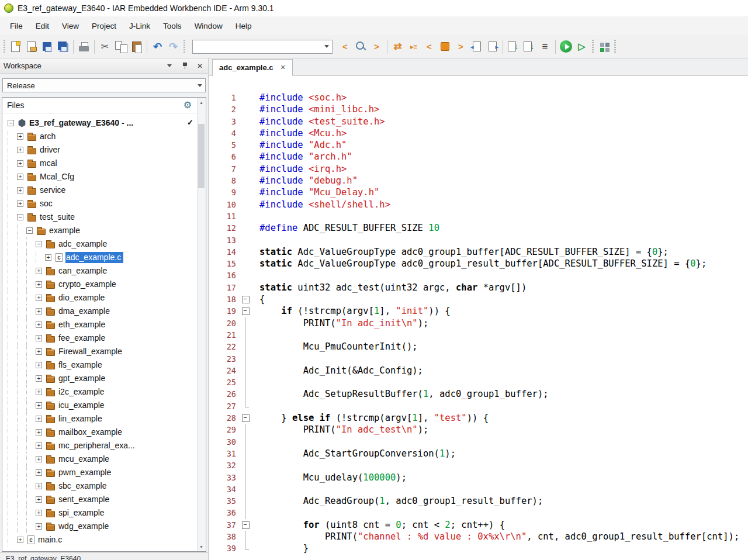 This screenshot has height=560, width=748. I want to click on code-line: 34, so click(479, 489).